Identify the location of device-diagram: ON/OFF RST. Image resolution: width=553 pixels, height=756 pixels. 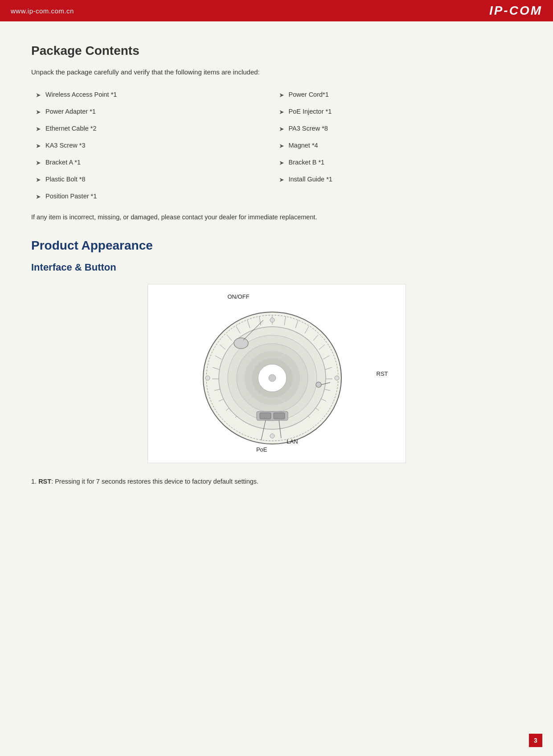
(277, 374).